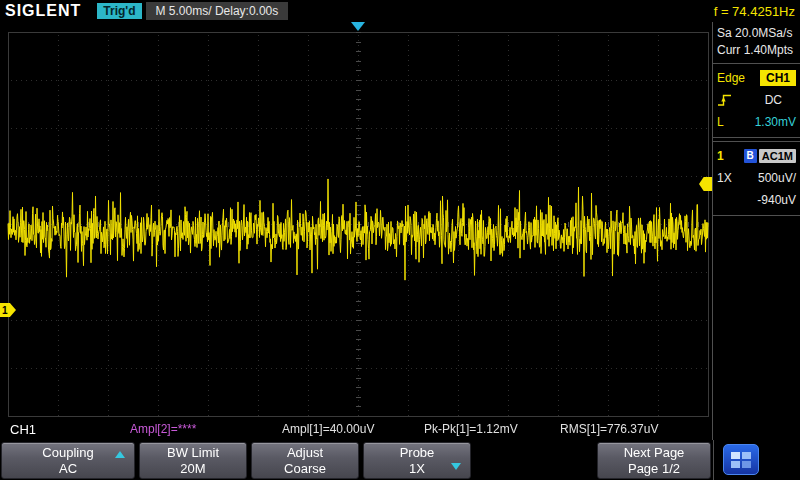 This screenshot has width=800, height=480. What do you see at coordinates (654, 469) in the screenshot?
I see `softkey-value: Page 1/2` at bounding box center [654, 469].